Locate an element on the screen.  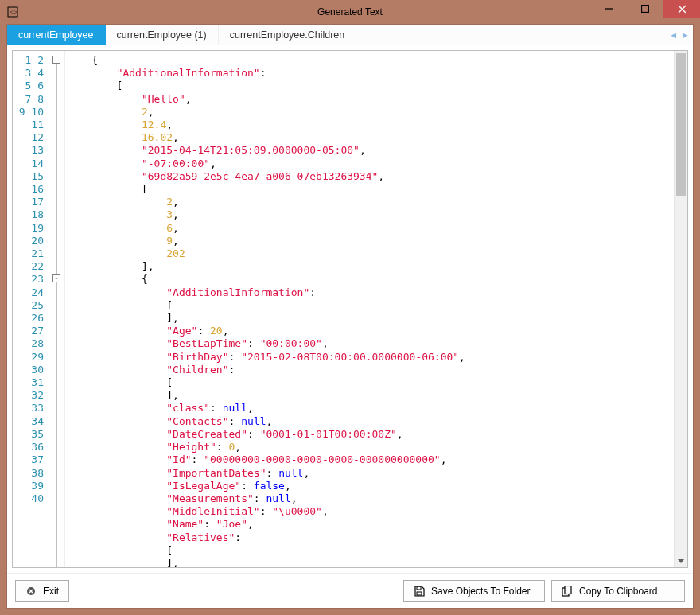
fold-guide-line is located at coordinates (57, 317).